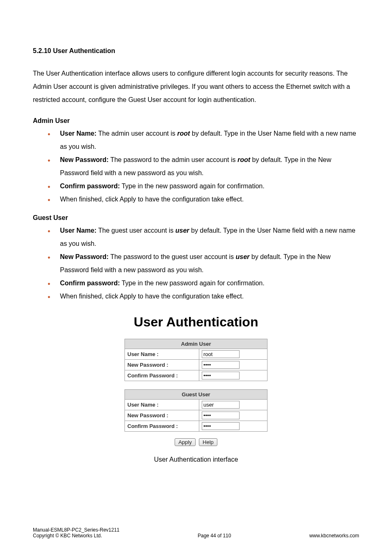  What do you see at coordinates (196, 121) in the screenshot?
I see `admin-user-heading: Admin User` at bounding box center [196, 121].